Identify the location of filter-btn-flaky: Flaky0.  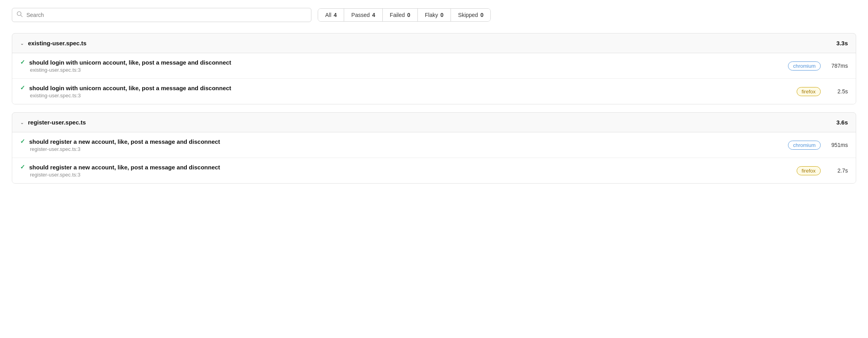
(434, 15).